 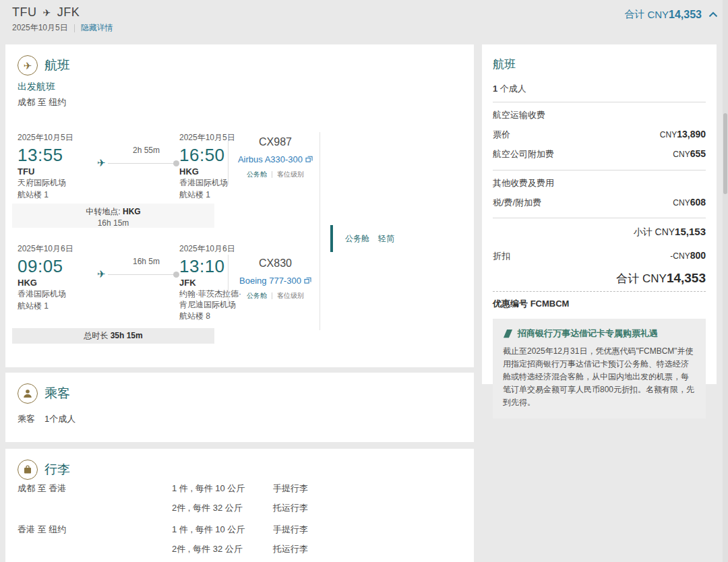 I want to click on dep-date: 2025年10月6日, so click(x=57, y=249).